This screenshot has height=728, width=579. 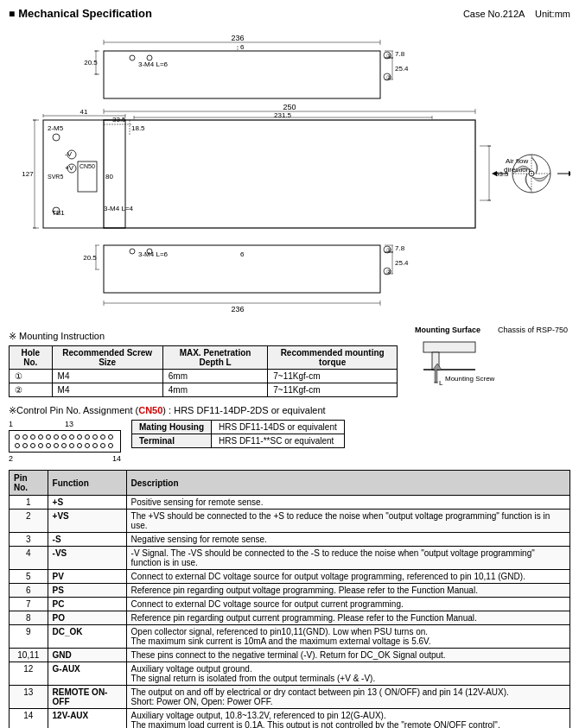 I want to click on svg-text: TB1, so click(x=59, y=212).